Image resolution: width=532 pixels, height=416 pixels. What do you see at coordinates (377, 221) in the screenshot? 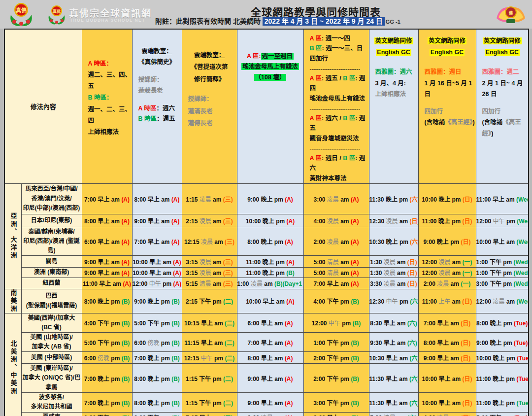
I see `time-part: 12:30` at bounding box center [377, 221].